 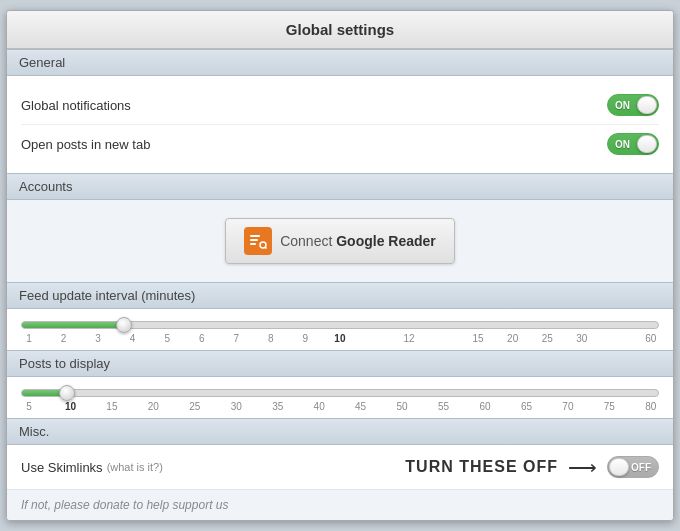 What do you see at coordinates (582, 467) in the screenshot?
I see `arrow-right-icon: ⟶` at bounding box center [582, 467].